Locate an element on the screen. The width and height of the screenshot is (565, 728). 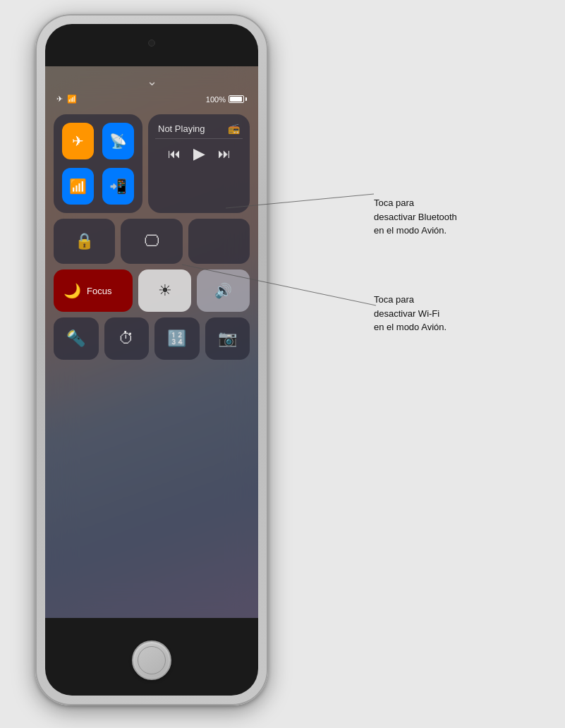
timer-icon: ⏱ is located at coordinates (126, 339).